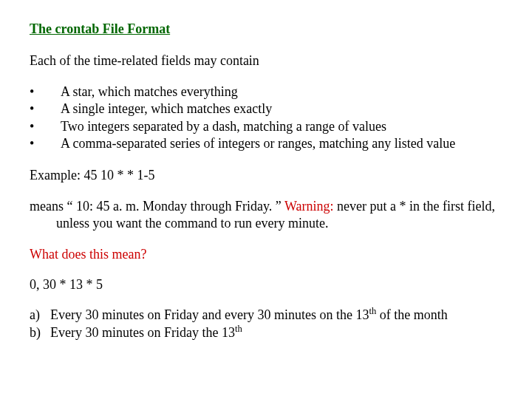 The height and width of the screenshot is (399, 532). I want to click on list-item: • A comma-separated series of integers o…, so click(267, 143).